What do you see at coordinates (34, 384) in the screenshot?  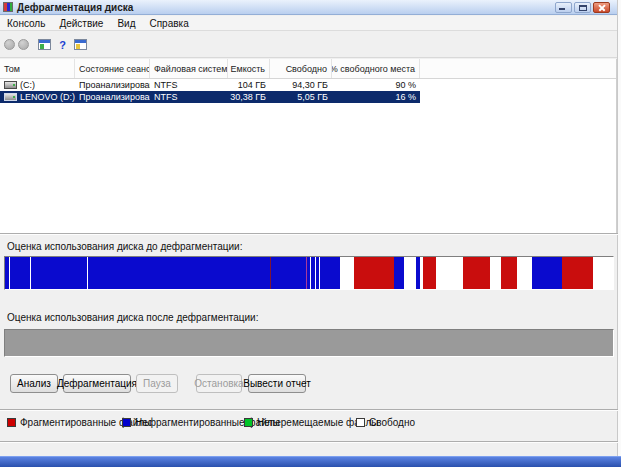 I see `analyze-button: Анализ` at bounding box center [34, 384].